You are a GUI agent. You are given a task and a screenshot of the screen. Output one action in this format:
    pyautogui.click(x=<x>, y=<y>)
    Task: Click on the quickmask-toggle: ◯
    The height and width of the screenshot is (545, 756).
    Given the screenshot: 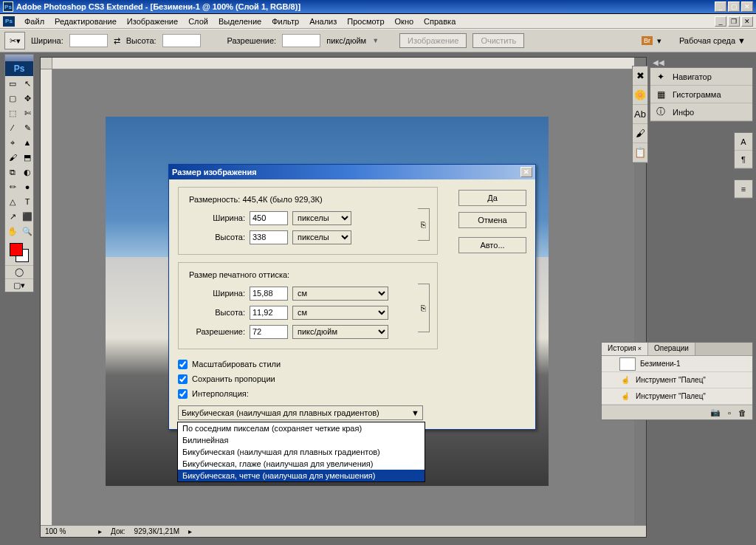 What is the action you would take?
    pyautogui.click(x=19, y=272)
    